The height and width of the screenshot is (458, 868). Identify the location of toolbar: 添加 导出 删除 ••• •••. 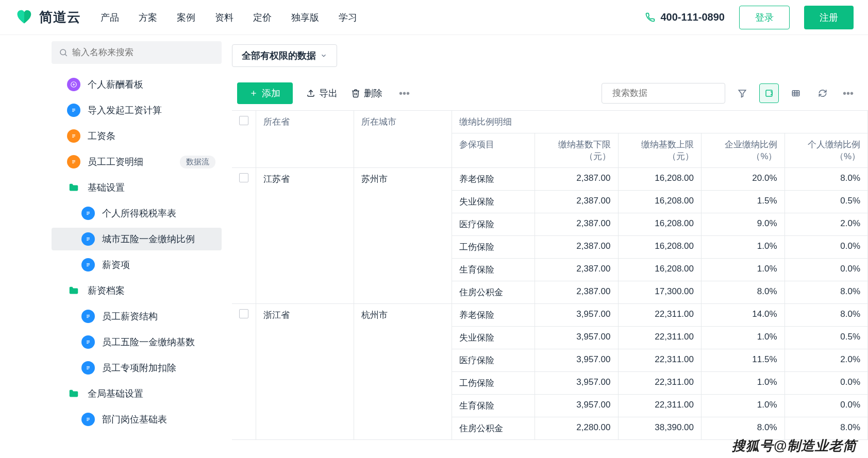
(550, 94).